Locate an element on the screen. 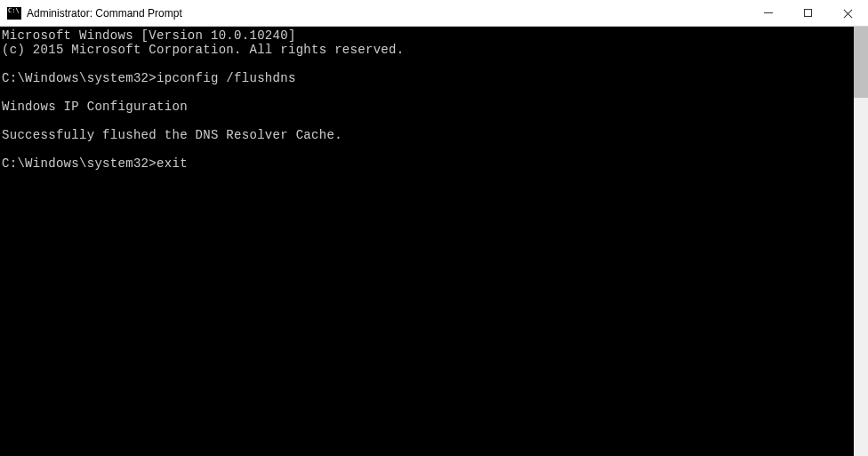 Image resolution: width=868 pixels, height=456 pixels. cmd-icon is located at coordinates (14, 13).